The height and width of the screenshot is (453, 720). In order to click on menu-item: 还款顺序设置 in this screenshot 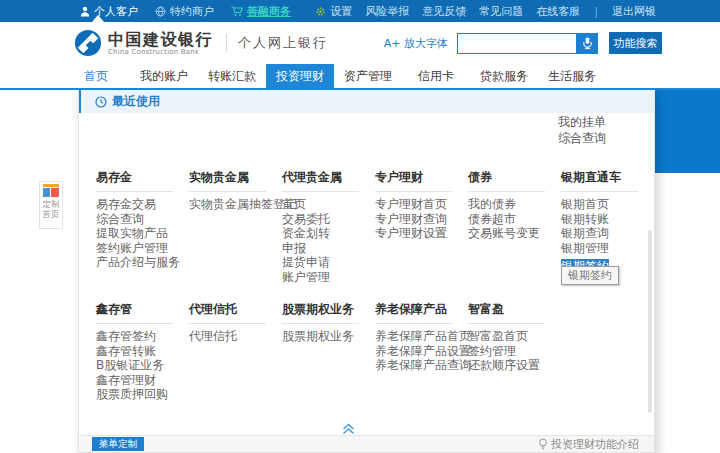, I will do `click(514, 366)`.